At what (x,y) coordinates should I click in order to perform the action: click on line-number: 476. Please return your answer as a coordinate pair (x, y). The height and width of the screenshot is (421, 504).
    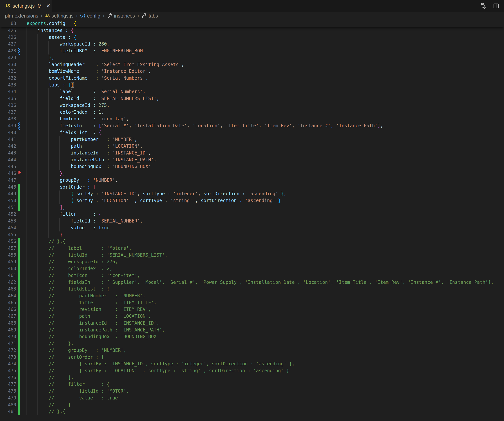
    Looking at the image, I should click on (8, 378).